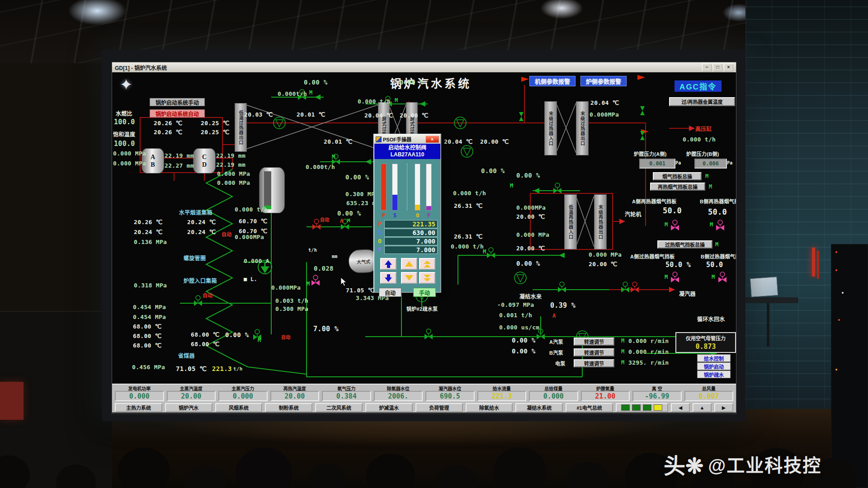  Describe the element at coordinates (399, 396) in the screenshot. I see `metric-value: 2006.` at that location.